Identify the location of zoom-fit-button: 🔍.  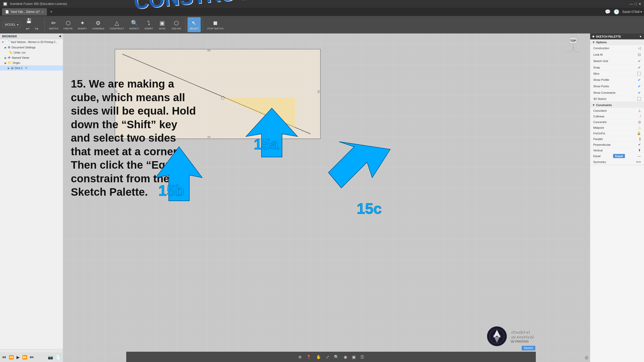
(336, 357).